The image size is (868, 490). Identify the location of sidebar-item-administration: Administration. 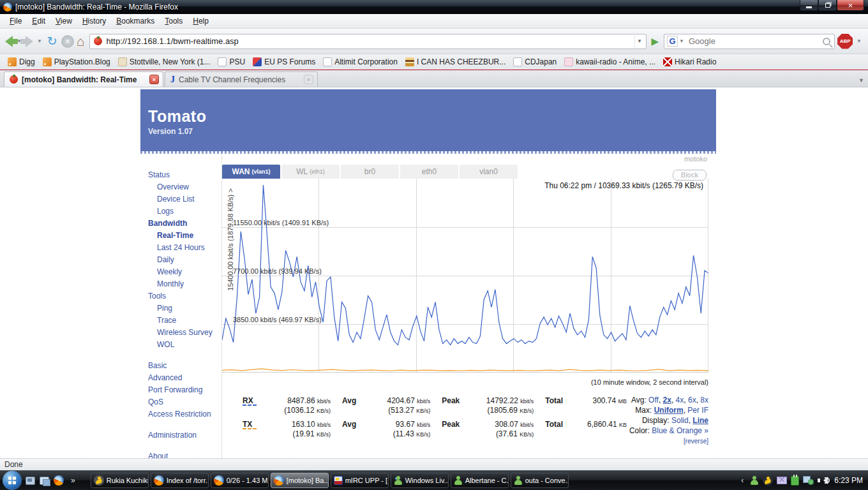
(181, 435).